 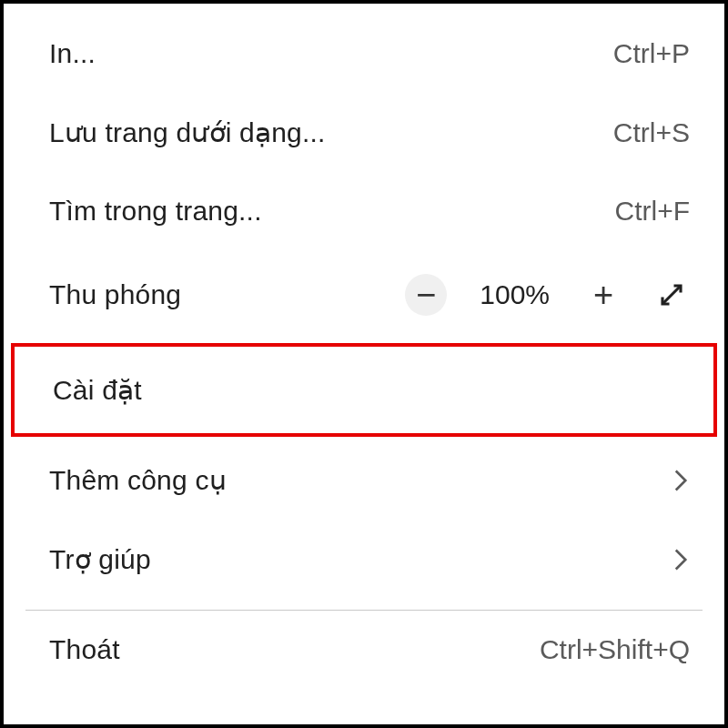 I want to click on fullscreen-button, so click(x=672, y=295).